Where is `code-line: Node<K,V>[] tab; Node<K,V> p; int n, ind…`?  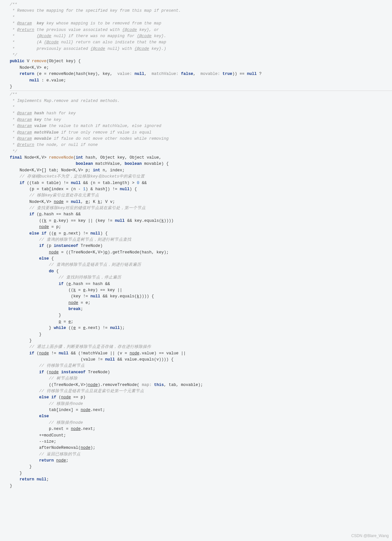
code-line: Node<K,V>[] tab; Node<K,V> p; int n, ind… is located at coordinates (201, 171).